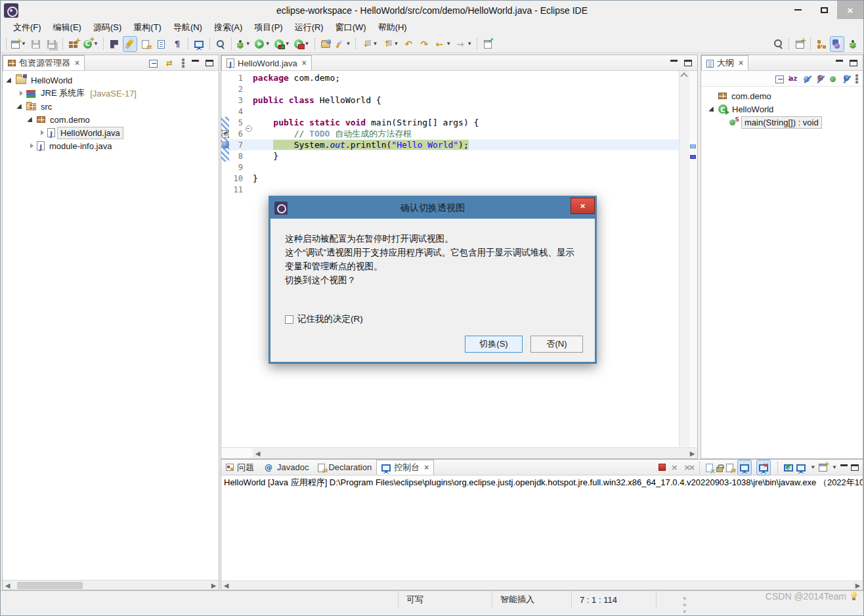 Image resolution: width=864 pixels, height=616 pixels. What do you see at coordinates (188, 28) in the screenshot?
I see `menu-item: 导航(N)` at bounding box center [188, 28].